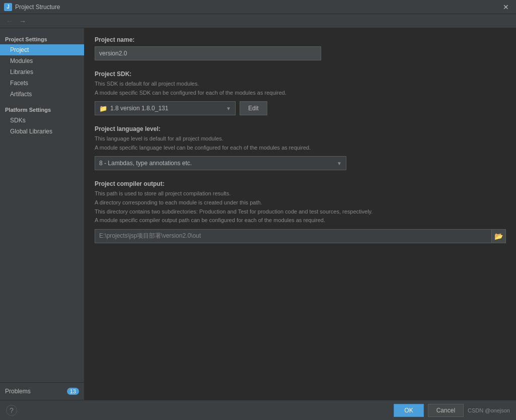 The image size is (516, 420). What do you see at coordinates (37, 7) in the screenshot?
I see `window-title: Project Structure` at bounding box center [37, 7].